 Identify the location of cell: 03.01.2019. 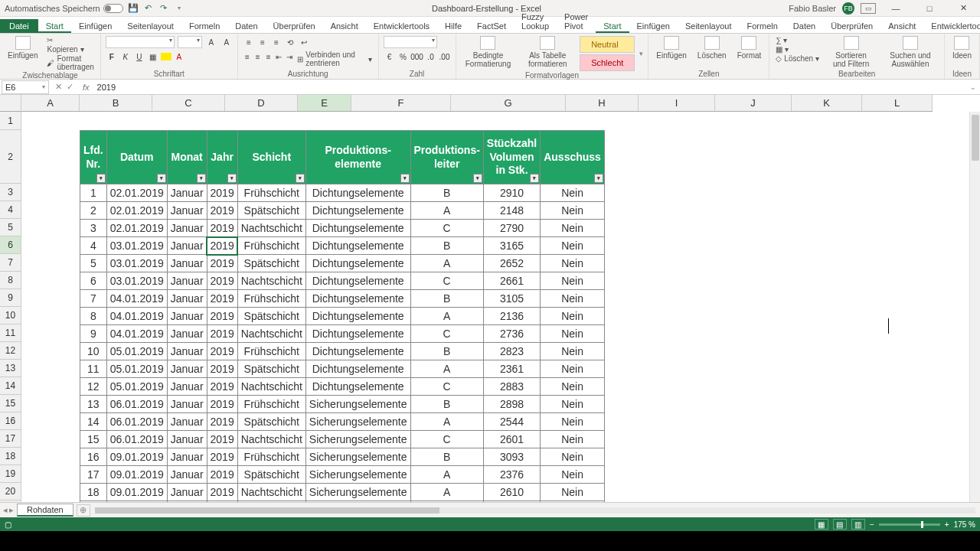
(136, 246).